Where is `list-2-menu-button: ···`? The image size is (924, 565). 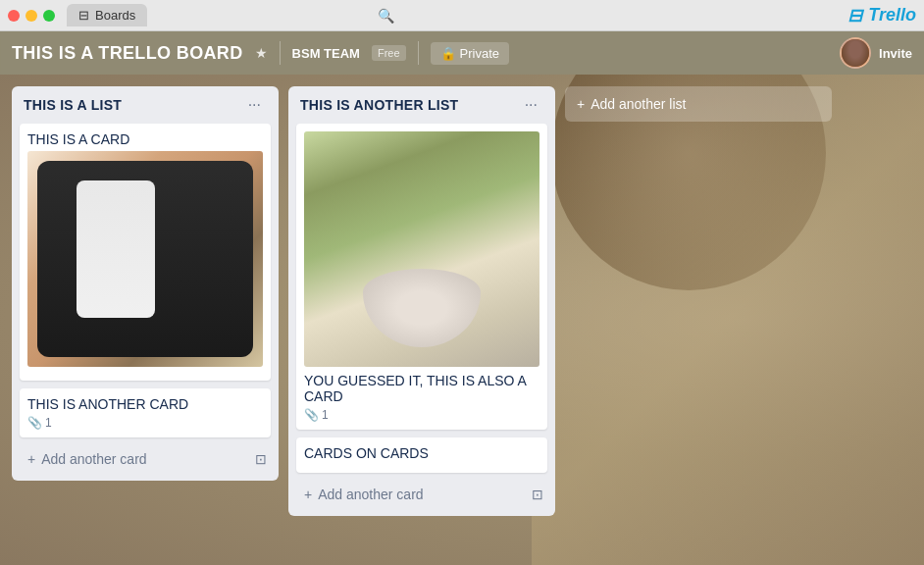
list-2-menu-button: ··· is located at coordinates (532, 105).